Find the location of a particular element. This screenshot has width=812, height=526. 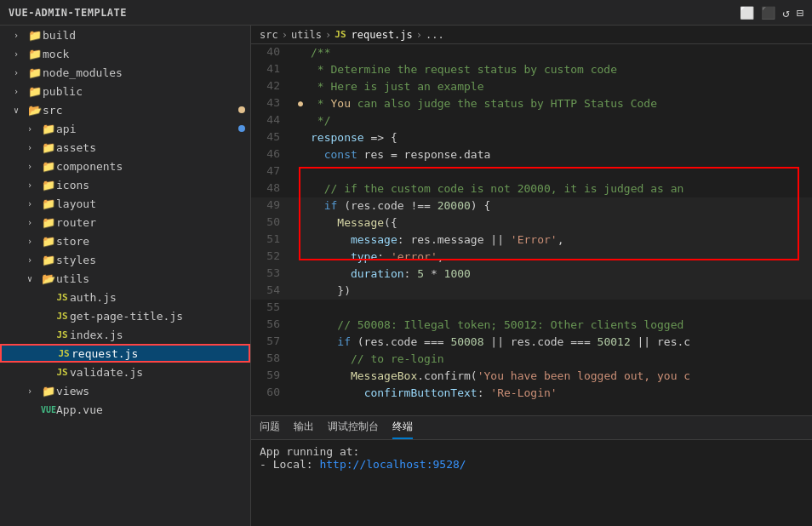

arrow-icon: ∨ is located at coordinates (20, 111).